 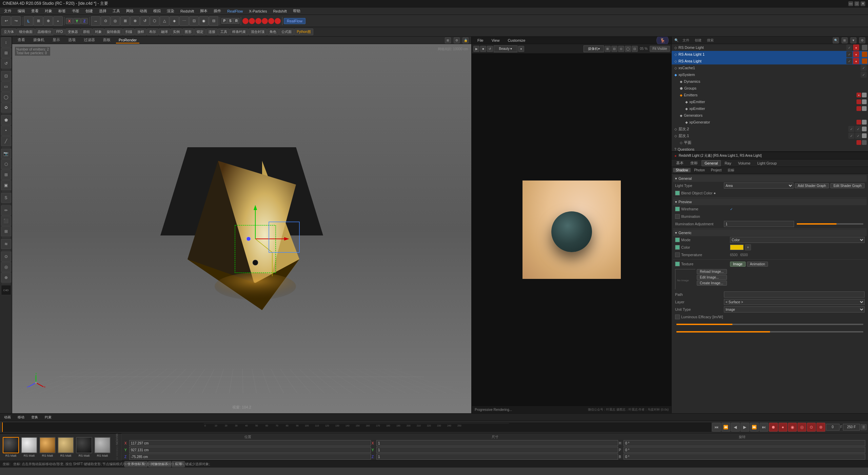 What do you see at coordinates (69, 21) in the screenshot?
I see `x-axis-btn: X` at bounding box center [69, 21].